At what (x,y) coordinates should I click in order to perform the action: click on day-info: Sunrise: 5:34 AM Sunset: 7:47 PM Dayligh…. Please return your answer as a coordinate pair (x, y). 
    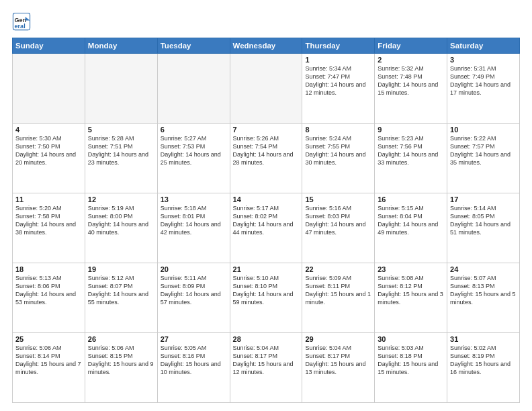
    Looking at the image, I should click on (339, 81).